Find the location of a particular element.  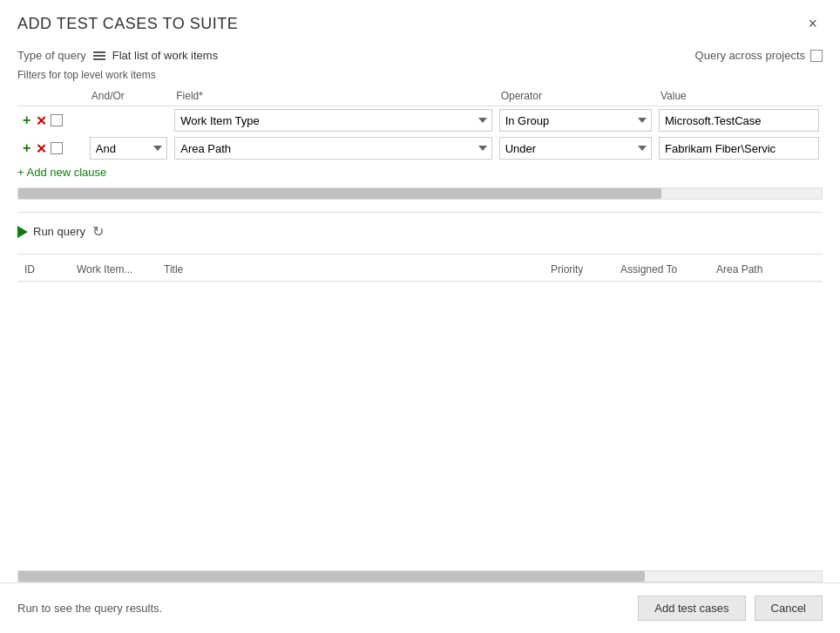

row-1-value-cell is located at coordinates (739, 120).